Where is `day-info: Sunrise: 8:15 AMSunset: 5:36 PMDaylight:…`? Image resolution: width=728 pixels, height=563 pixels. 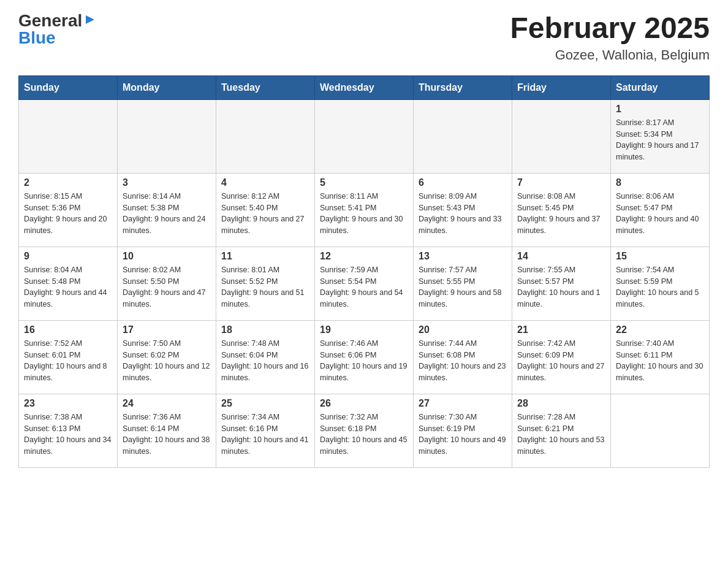 day-info: Sunrise: 8:15 AMSunset: 5:36 PMDaylight:… is located at coordinates (68, 213).